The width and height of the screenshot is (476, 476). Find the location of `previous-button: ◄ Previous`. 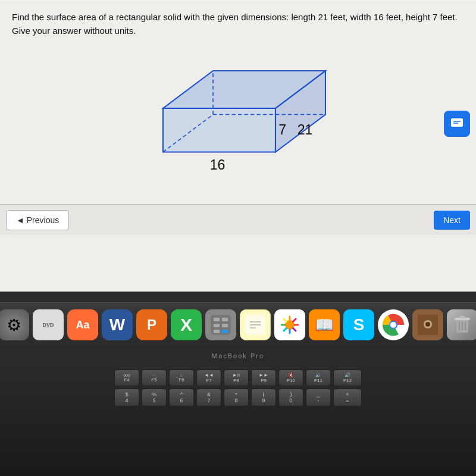

previous-button: ◄ Previous is located at coordinates (37, 220).